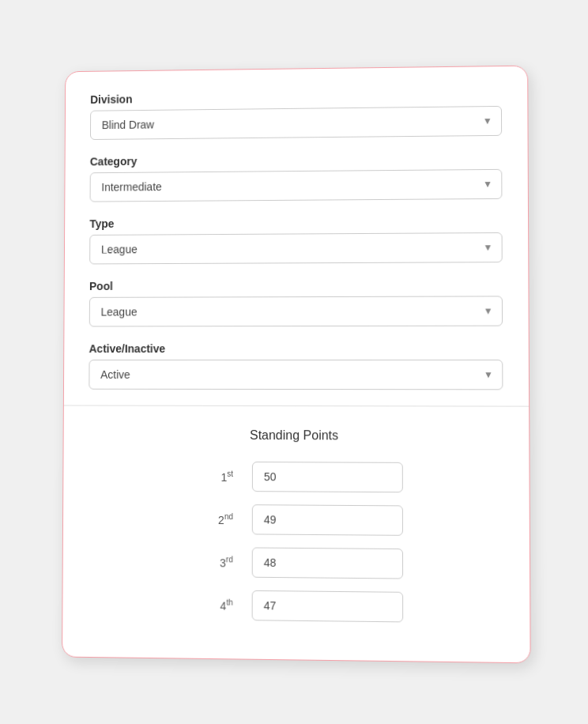  I want to click on rank-1-label: 1st, so click(209, 476).